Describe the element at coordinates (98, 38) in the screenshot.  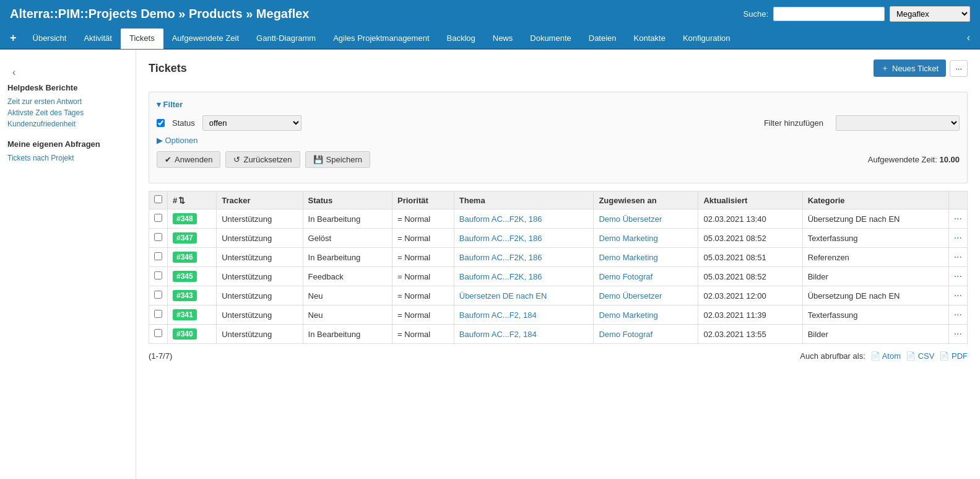
I see `tab-aktivitat: Aktivität` at that location.